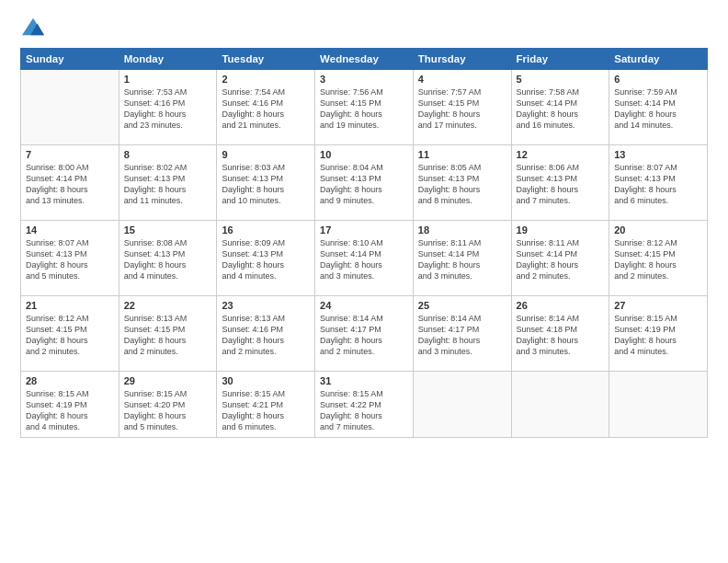 This screenshot has width=728, height=563. Describe the element at coordinates (364, 334) in the screenshot. I see `calendar-row-4: 21Sunrise: 8:12 AM Sunset: 4:15 PM Dayli…` at that location.